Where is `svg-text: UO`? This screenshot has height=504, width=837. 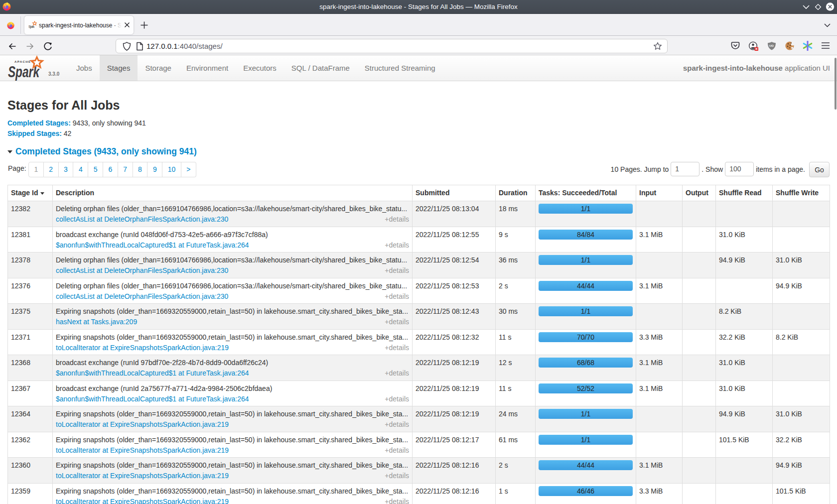 svg-text: UO is located at coordinates (771, 46).